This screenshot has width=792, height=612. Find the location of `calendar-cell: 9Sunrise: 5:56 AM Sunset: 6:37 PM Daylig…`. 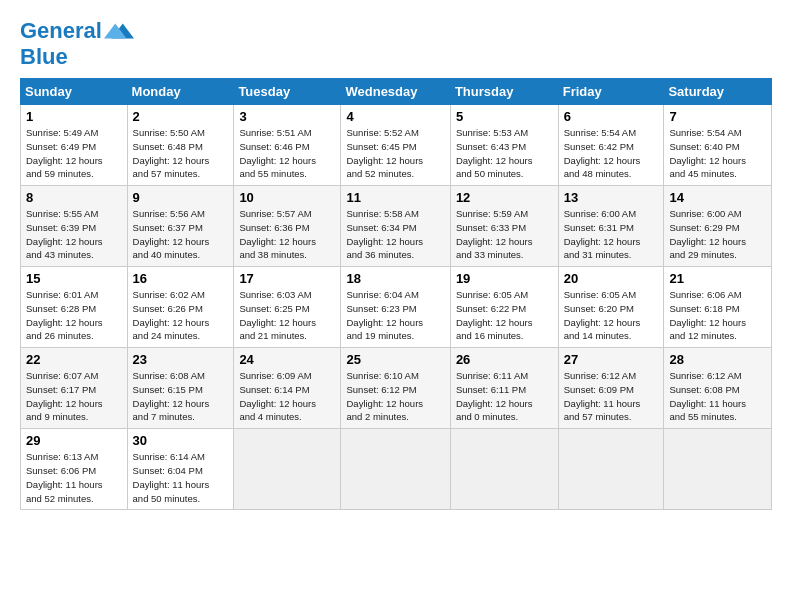

calendar-cell: 9Sunrise: 5:56 AM Sunset: 6:37 PM Daylig… is located at coordinates (180, 226).